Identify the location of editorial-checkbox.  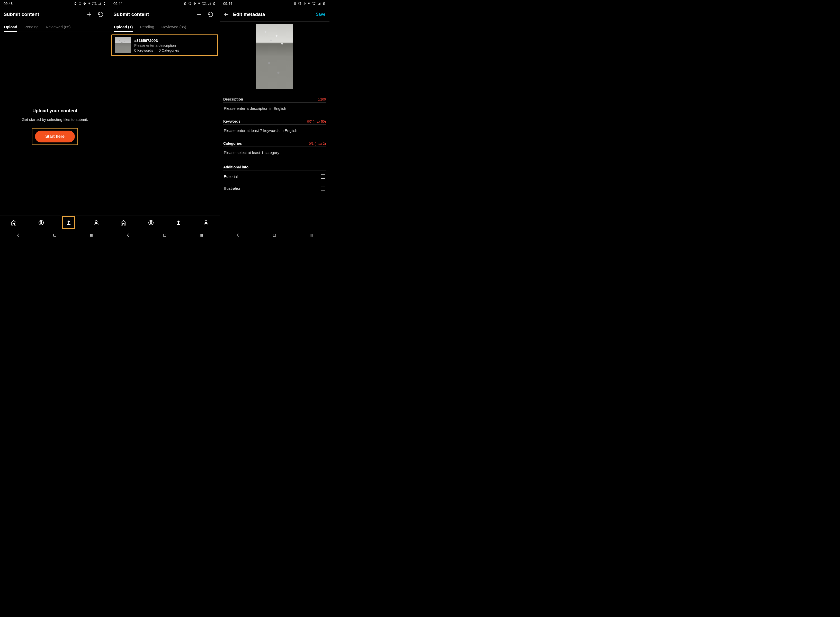
(323, 176).